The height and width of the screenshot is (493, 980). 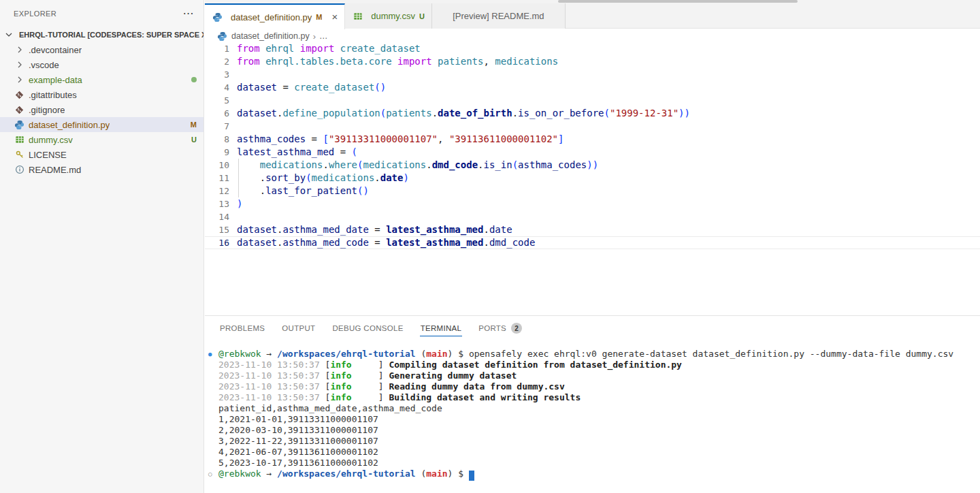 What do you see at coordinates (592, 354) in the screenshot?
I see `terminal-line-1: ●@rebkwok → /workspaces/ehrql-tutorial (…` at bounding box center [592, 354].